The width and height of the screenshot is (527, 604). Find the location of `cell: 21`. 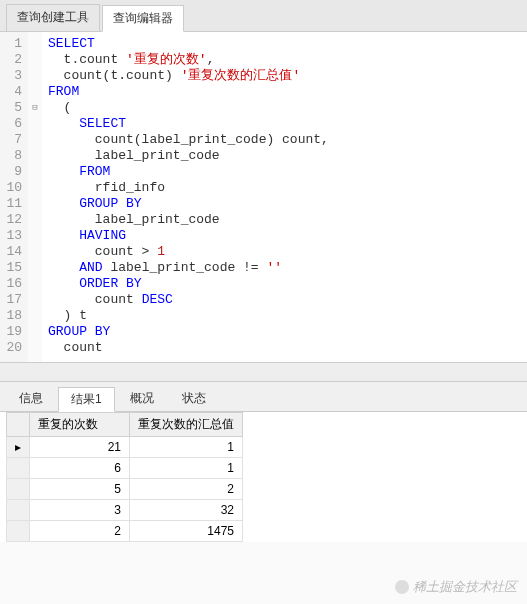

cell: 21 is located at coordinates (80, 448).